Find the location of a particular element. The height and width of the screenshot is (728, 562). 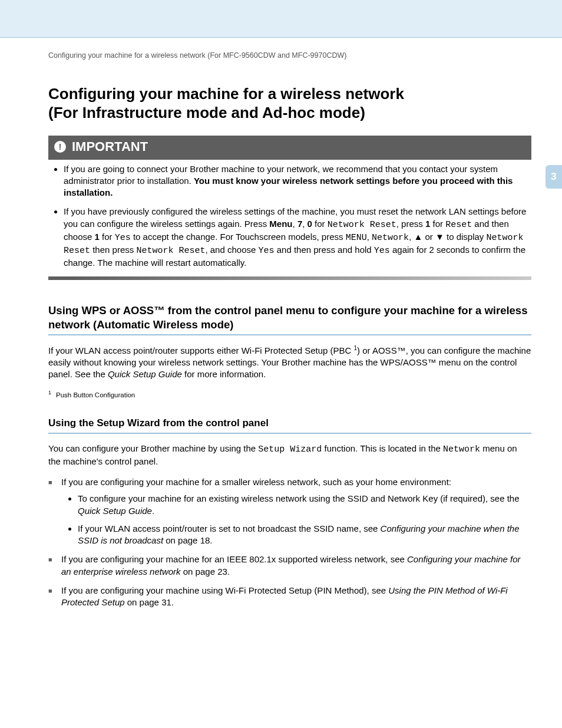

chapter-tab: 3 is located at coordinates (554, 177).